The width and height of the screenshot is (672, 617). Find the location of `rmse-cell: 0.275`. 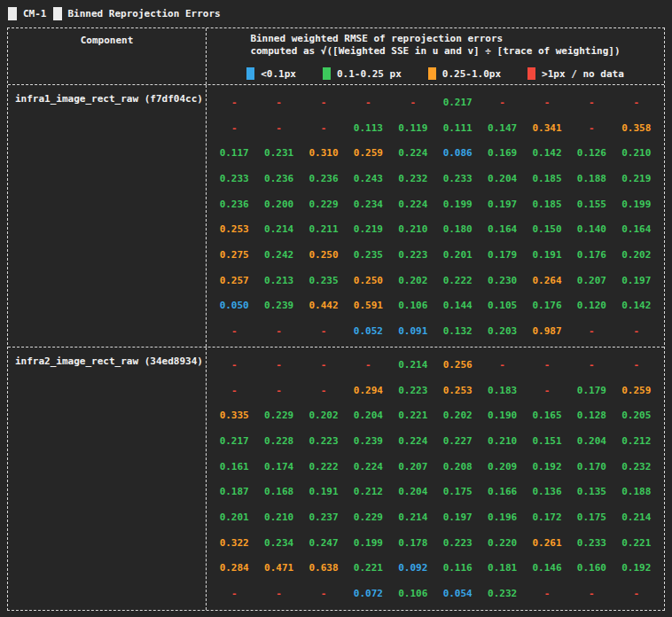

rmse-cell: 0.275 is located at coordinates (234, 255).